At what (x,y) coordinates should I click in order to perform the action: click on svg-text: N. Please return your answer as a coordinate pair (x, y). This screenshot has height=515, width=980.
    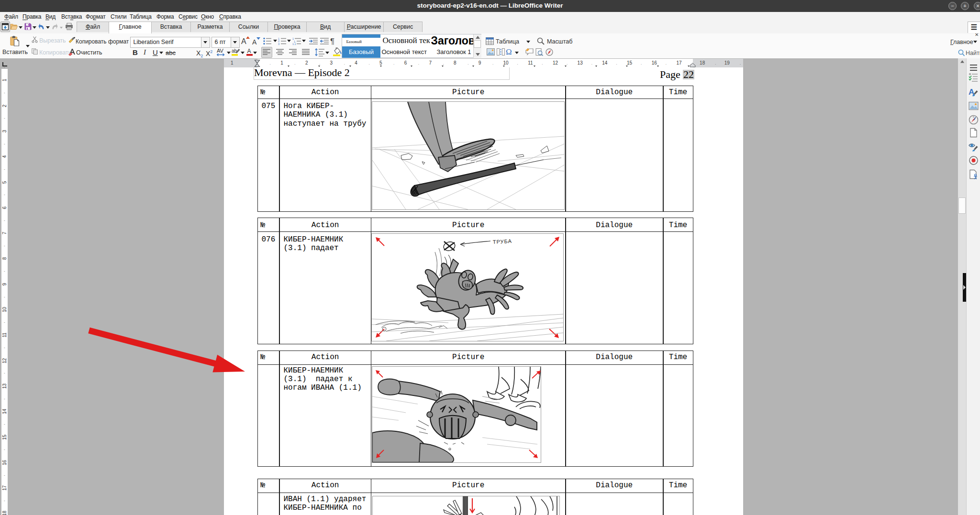
    Looking at the image, I should click on (973, 117).